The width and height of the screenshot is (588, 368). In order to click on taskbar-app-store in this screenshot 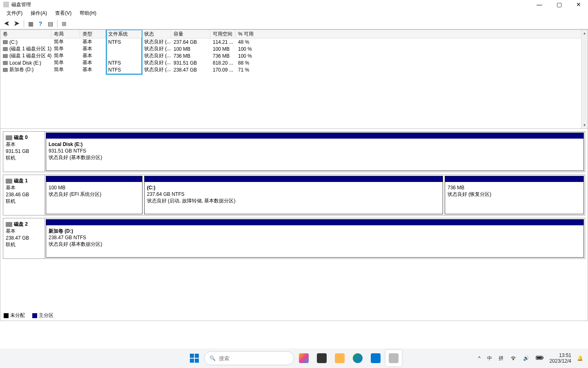, I will do `click(376, 358)`.